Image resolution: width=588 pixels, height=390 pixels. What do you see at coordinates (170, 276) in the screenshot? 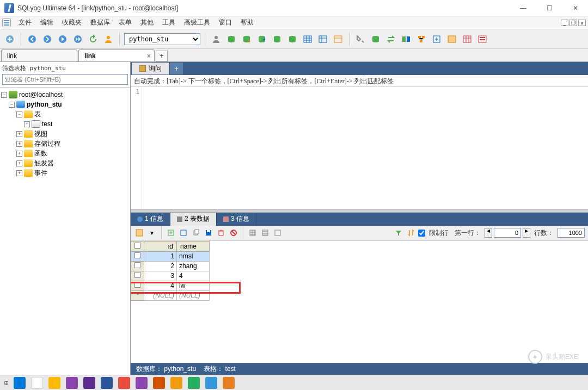
I see `table-row: 3 4` at bounding box center [170, 276].